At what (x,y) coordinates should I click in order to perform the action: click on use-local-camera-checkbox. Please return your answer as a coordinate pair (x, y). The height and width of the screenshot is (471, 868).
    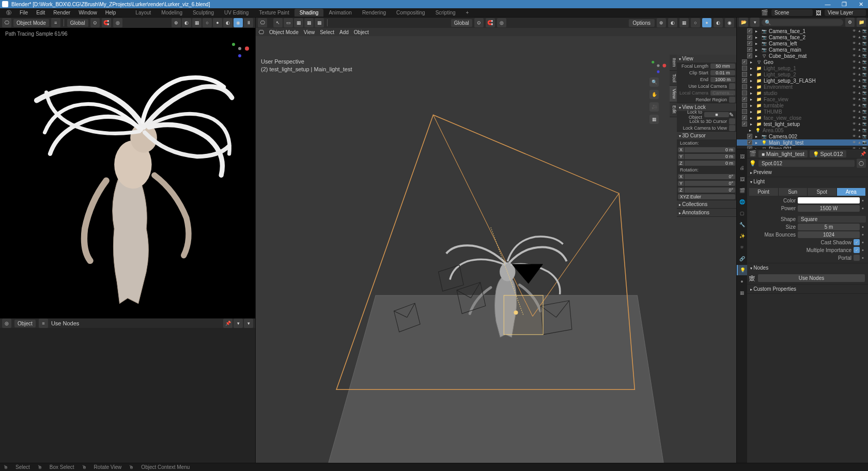
    Looking at the image, I should click on (732, 86).